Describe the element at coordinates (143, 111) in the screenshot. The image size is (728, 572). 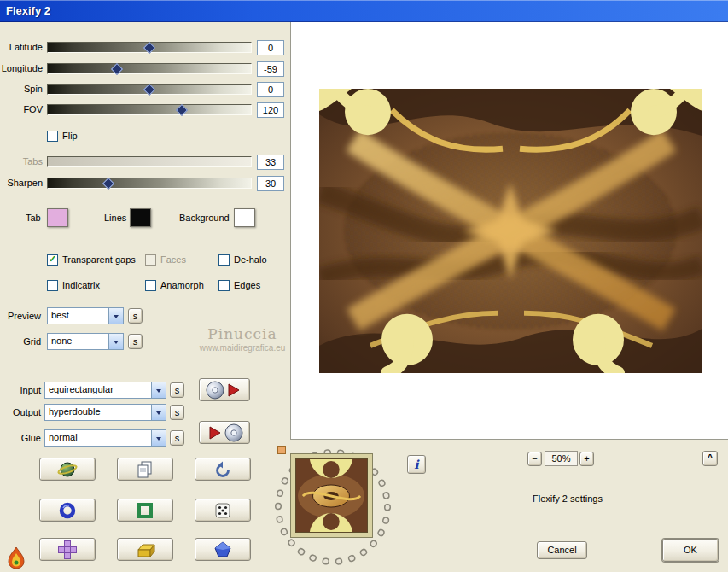
I see `fov-row: FOV 120` at that location.